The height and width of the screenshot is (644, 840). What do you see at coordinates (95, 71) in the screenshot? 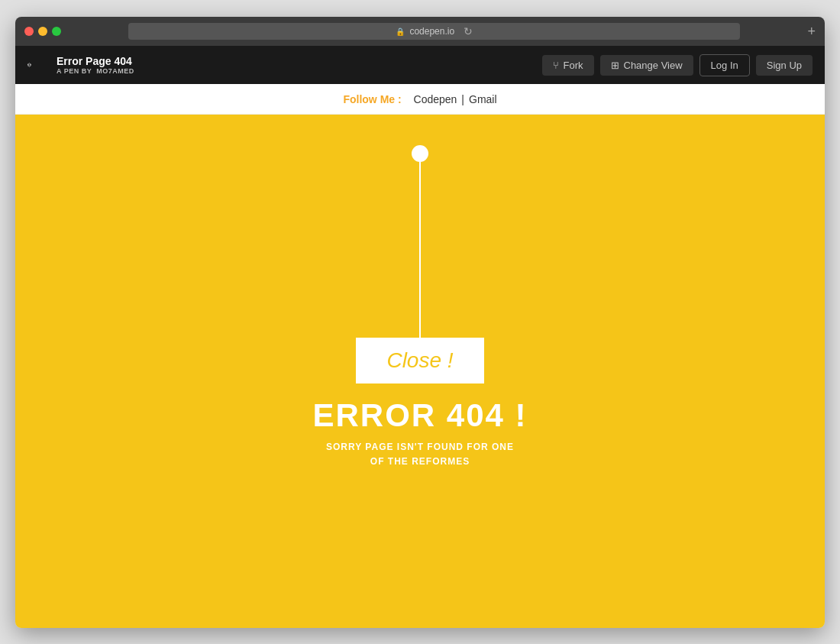
I see `pen-author: A PEN BY MO7AMED` at bounding box center [95, 71].